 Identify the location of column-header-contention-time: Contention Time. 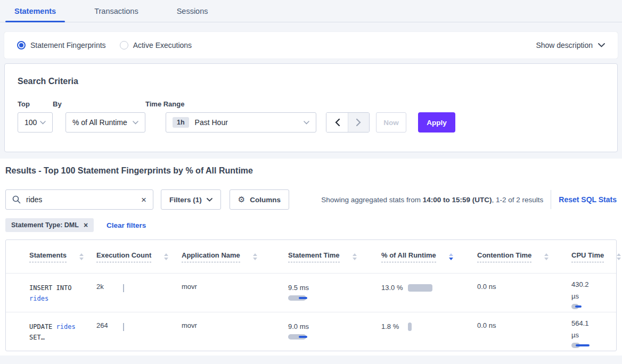
(524, 257).